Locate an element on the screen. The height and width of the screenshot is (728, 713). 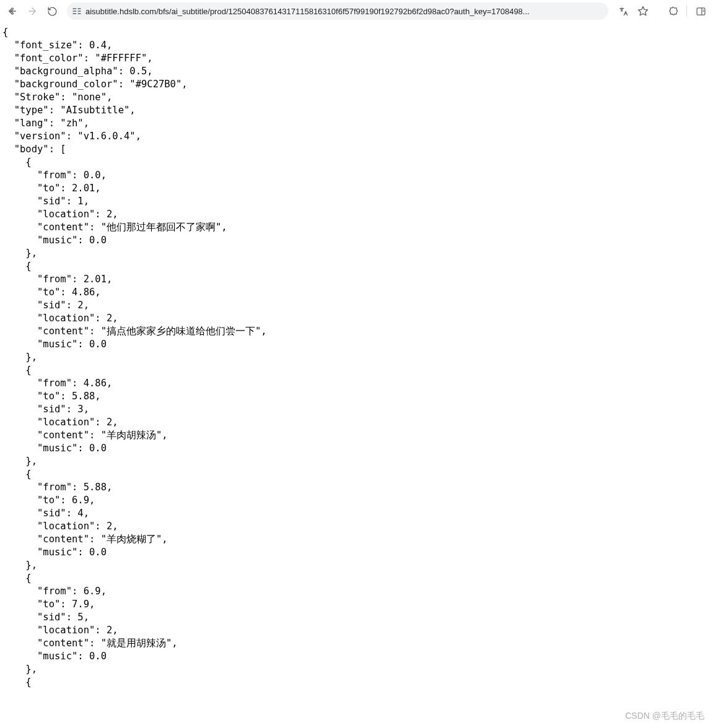
separator is located at coordinates (686, 11).